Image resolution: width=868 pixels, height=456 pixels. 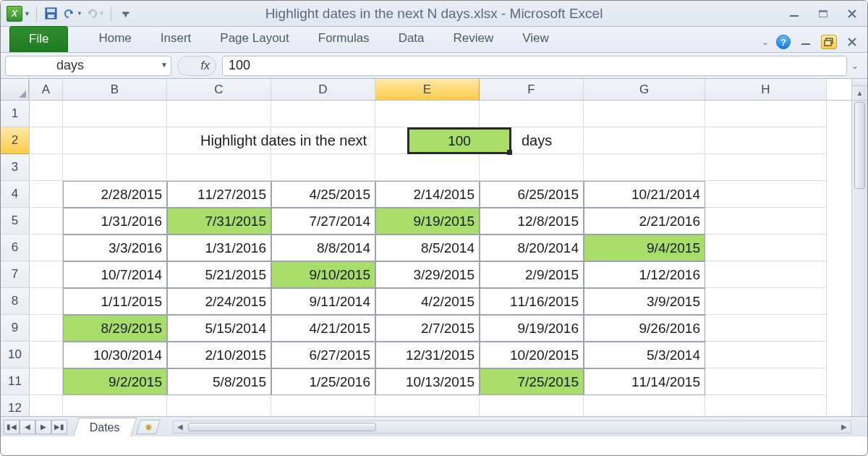 What do you see at coordinates (459, 140) in the screenshot?
I see `days-input-cell: 100` at bounding box center [459, 140].